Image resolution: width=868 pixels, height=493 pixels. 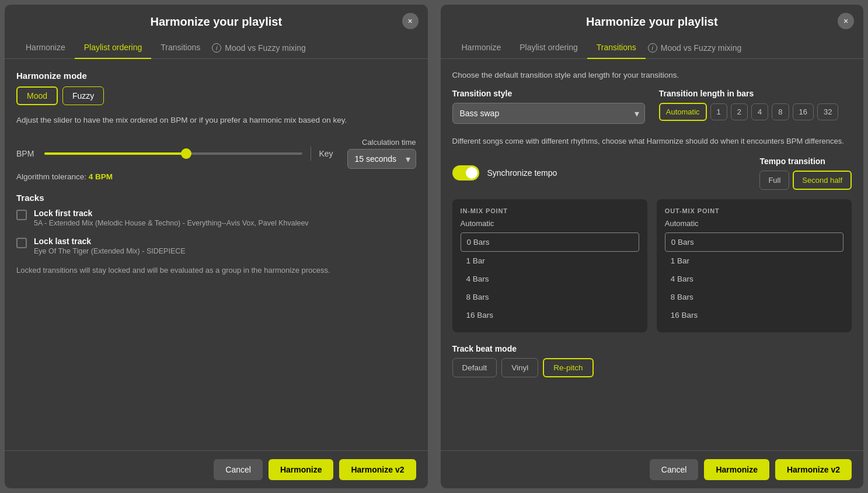 I want to click on tempo-btn-second-half: Second half, so click(x=822, y=180).